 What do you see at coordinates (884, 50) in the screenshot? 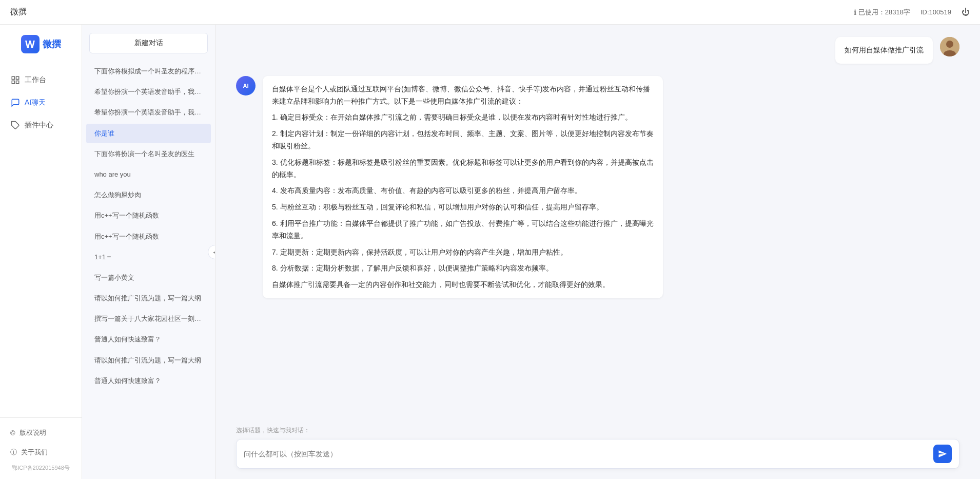
I see `user-message-text: 如何用自媒体做推广引流` at bounding box center [884, 50].